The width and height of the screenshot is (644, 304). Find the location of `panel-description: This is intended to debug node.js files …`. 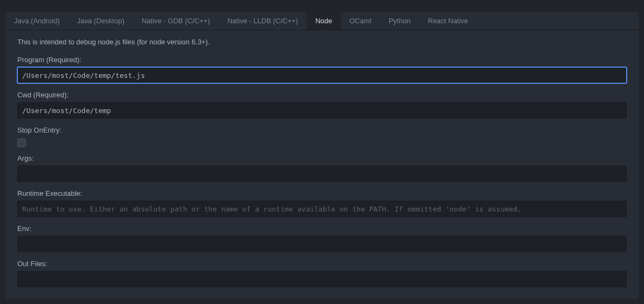

panel-description: This is intended to debug node.js files … is located at coordinates (322, 42).